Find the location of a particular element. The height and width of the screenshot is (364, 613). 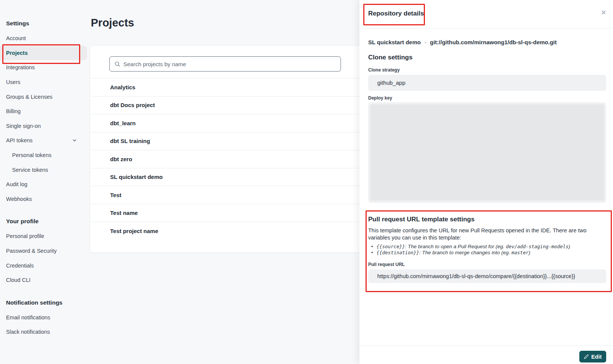

sidebar-heading-your-profile: Your profile is located at coordinates (45, 221).